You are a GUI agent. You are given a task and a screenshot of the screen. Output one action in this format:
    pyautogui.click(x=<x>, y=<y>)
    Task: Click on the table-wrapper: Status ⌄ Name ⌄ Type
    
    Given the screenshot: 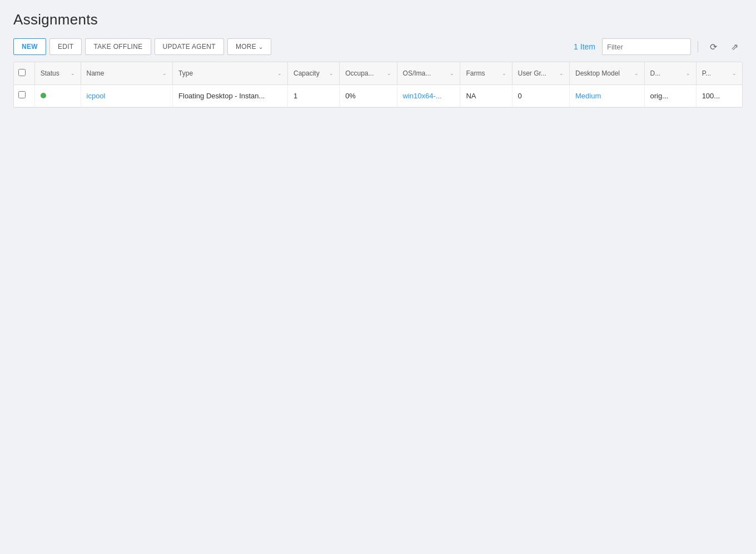 What is the action you would take?
    pyautogui.click(x=378, y=84)
    